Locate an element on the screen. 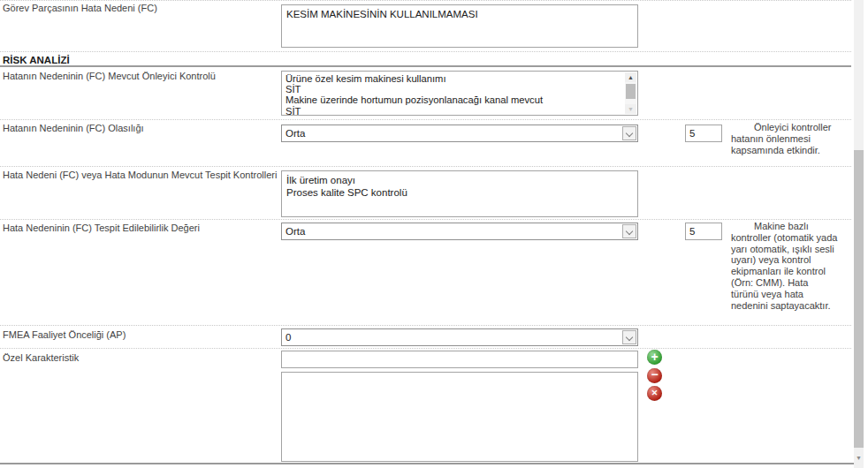 The height and width of the screenshot is (468, 868). tespit-degeri-select: Orta is located at coordinates (460, 231).